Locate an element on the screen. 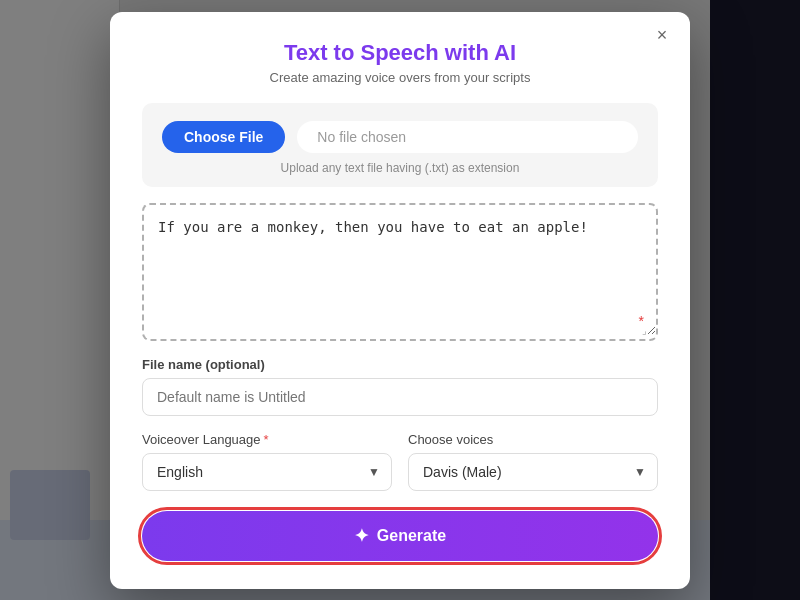 This screenshot has height=600, width=800. file-hint: Upload any text file having (.txt) as ex… is located at coordinates (400, 168).